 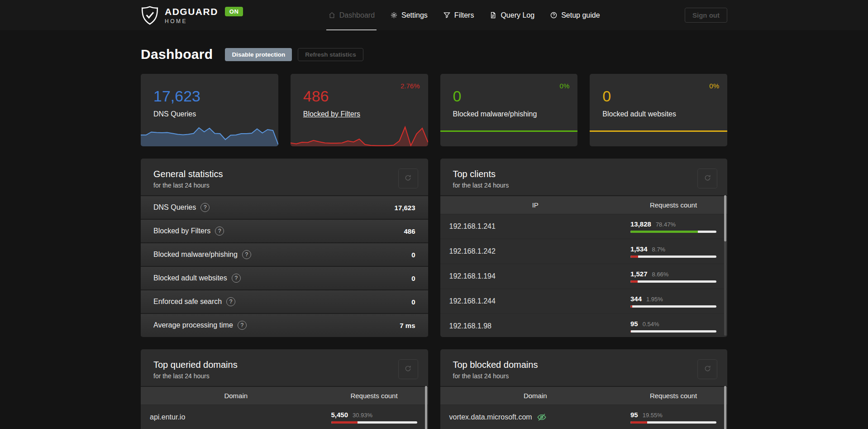 I want to click on panel-title: General statistics, so click(x=284, y=174).